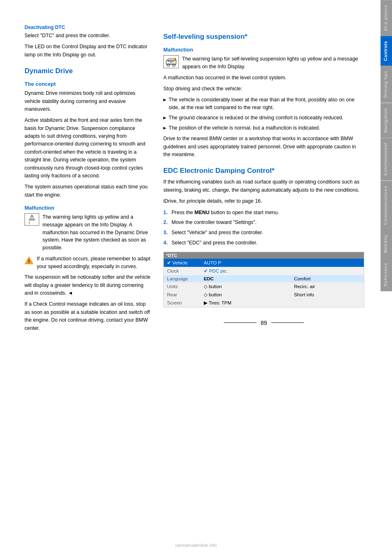 The height and width of the screenshot is (555, 392). What do you see at coordinates (88, 84) in the screenshot?
I see `concept-subtitle: The concept` at bounding box center [88, 84].